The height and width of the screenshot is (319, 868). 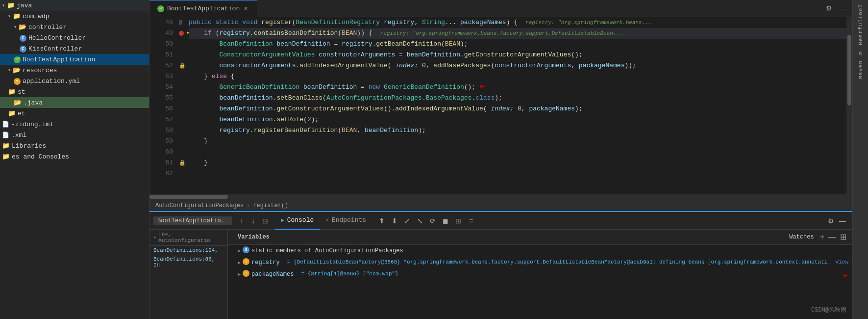 What do you see at coordinates (846, 277) in the screenshot?
I see `red-arrow-pkg-icon: ➜` at bounding box center [846, 277].